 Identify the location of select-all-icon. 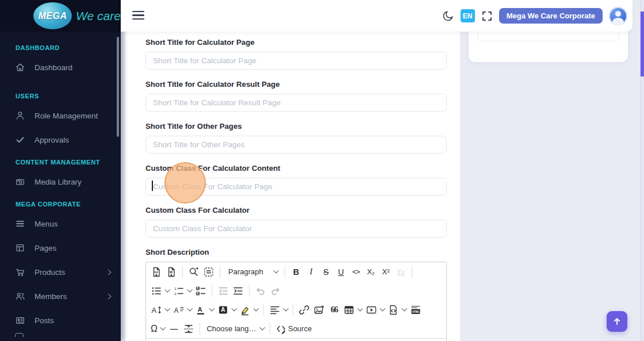
(209, 272).